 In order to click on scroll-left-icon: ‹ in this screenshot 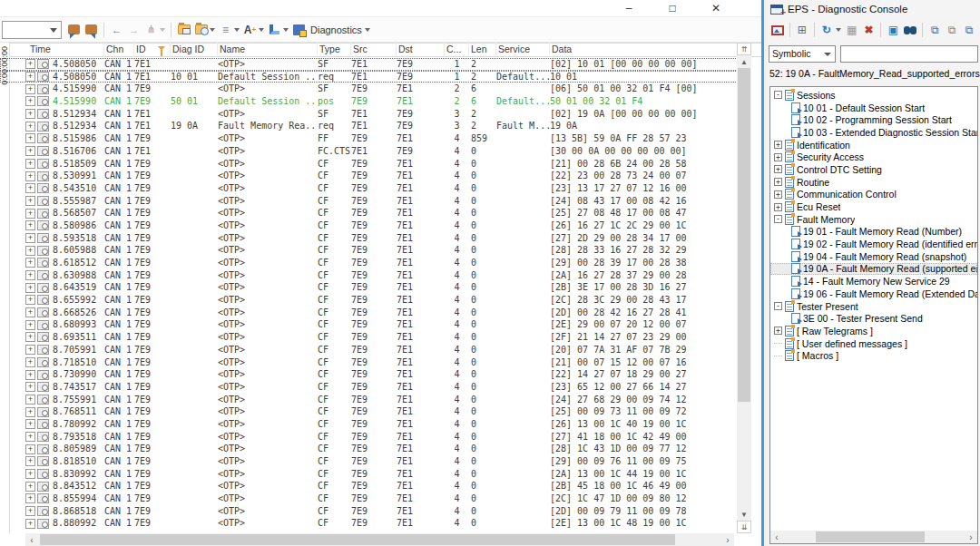, I will do `click(777, 537)`.